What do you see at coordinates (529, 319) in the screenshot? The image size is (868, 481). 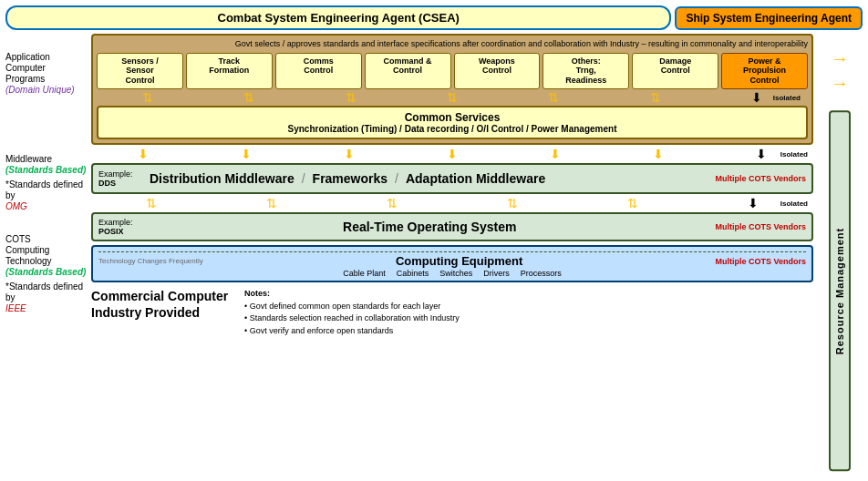 I see `note2: • Standards selection reached in collabo…` at bounding box center [529, 319].